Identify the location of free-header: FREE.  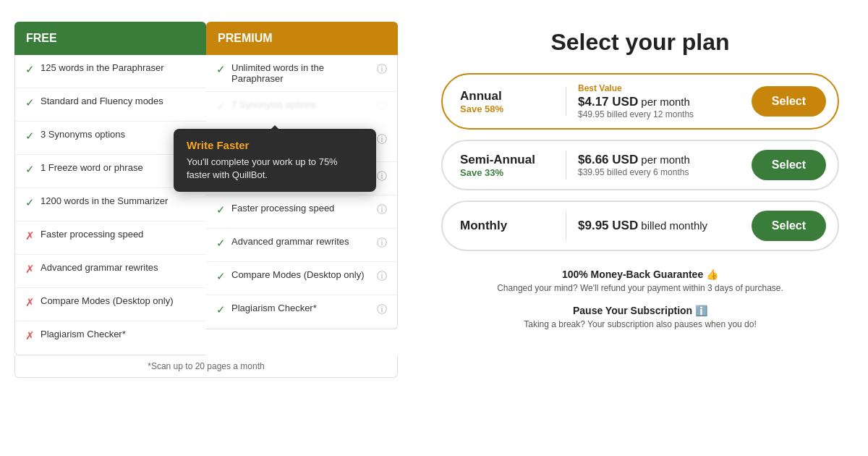
(110, 38).